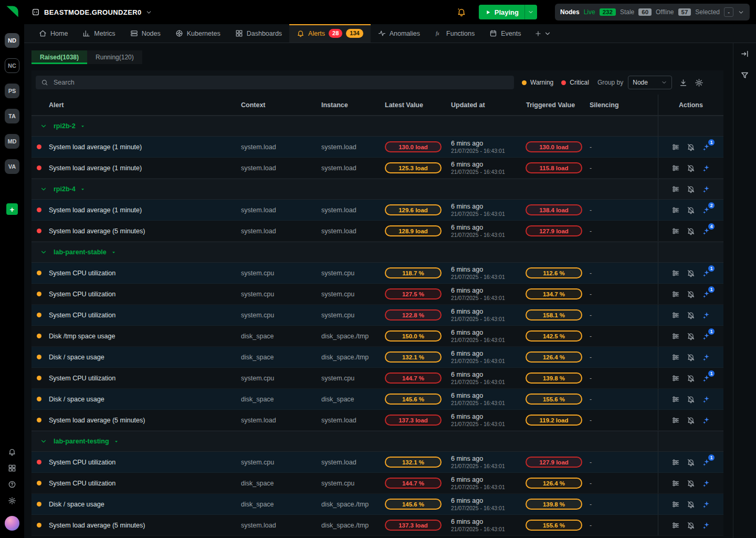  I want to click on alert-notifications-icon, so click(461, 12).